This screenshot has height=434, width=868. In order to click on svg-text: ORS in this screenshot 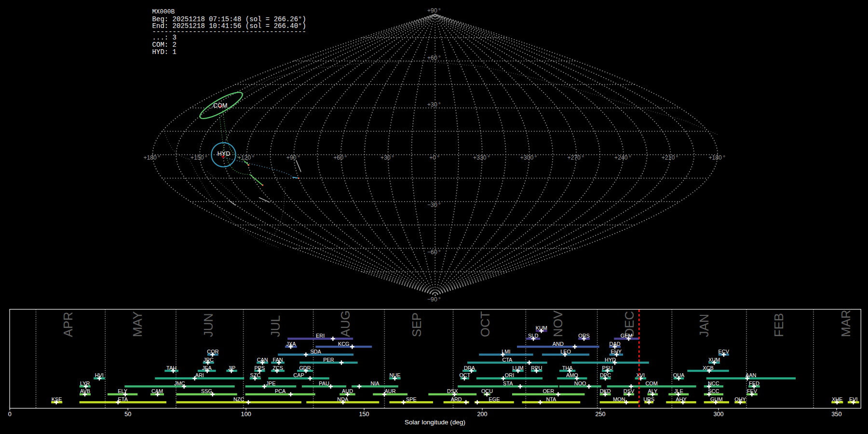, I will do `click(584, 336)`.